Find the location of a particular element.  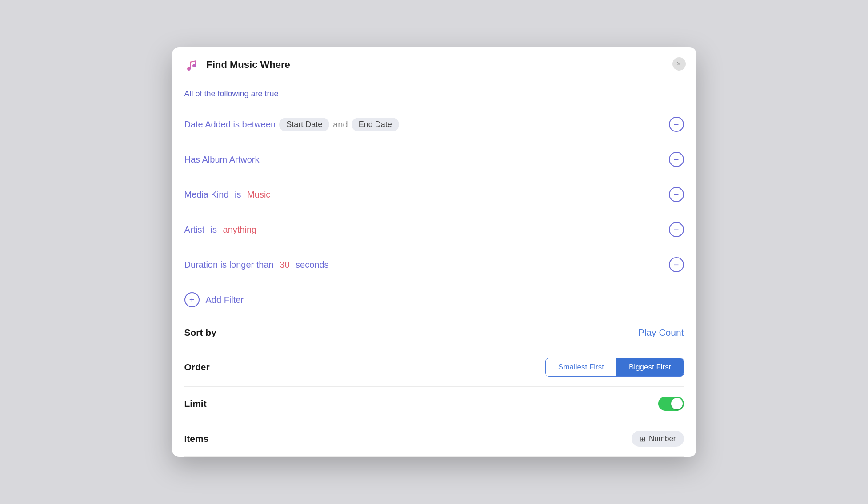

filter-label-duration: Duration is longer than is located at coordinates (229, 265).